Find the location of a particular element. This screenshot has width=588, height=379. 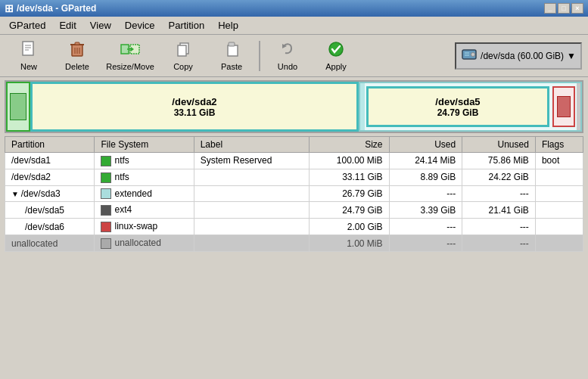

vis-sda2-label: /dev/sda2 is located at coordinates (194, 101).